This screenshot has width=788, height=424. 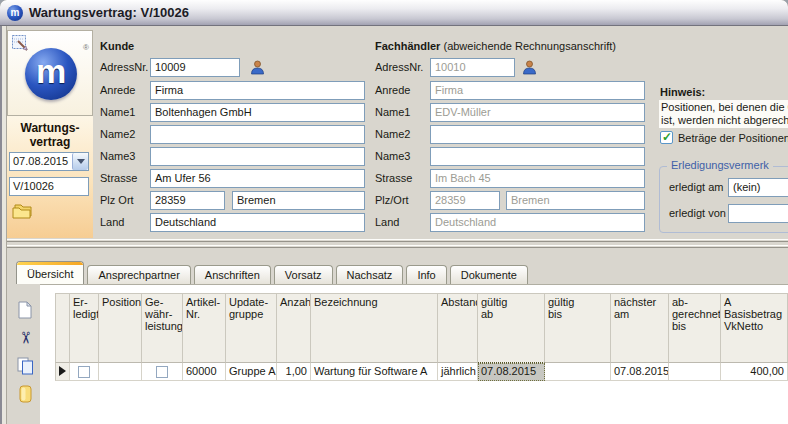 I want to click on col-header-abstand: Abstand, so click(x=458, y=328).